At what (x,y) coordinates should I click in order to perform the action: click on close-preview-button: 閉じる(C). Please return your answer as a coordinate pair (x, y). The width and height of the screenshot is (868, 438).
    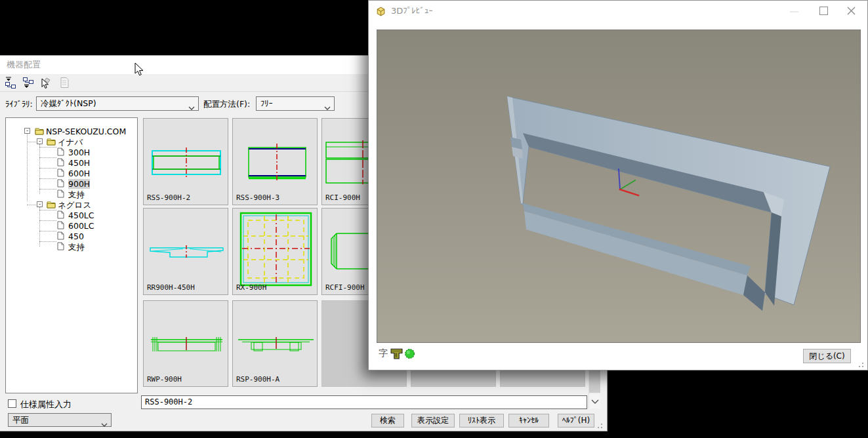
    Looking at the image, I should click on (827, 356).